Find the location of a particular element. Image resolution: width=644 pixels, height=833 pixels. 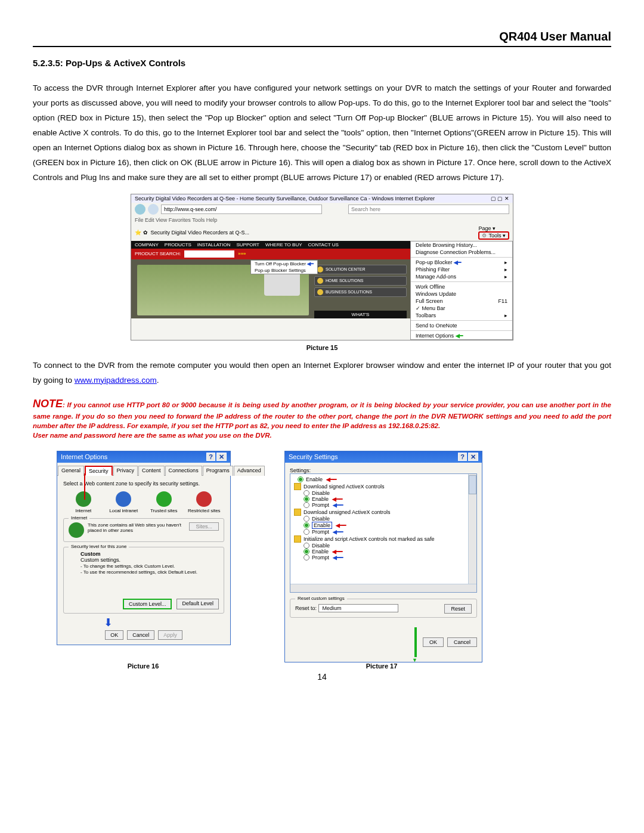

myip-link: www.myipaddress.com is located at coordinates (116, 380).